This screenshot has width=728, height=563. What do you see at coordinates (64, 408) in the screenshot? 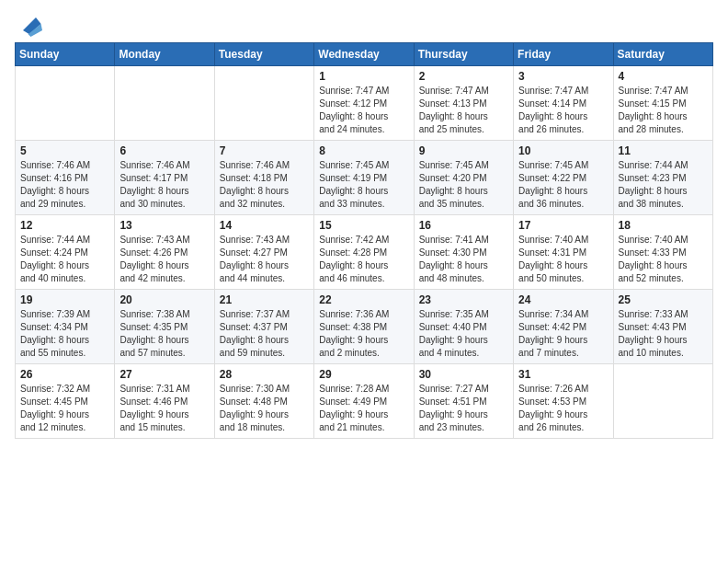
I see `day-info: Sunrise: 7:32 AM Sunset: 4:45 PM Dayligh…` at bounding box center [64, 408].